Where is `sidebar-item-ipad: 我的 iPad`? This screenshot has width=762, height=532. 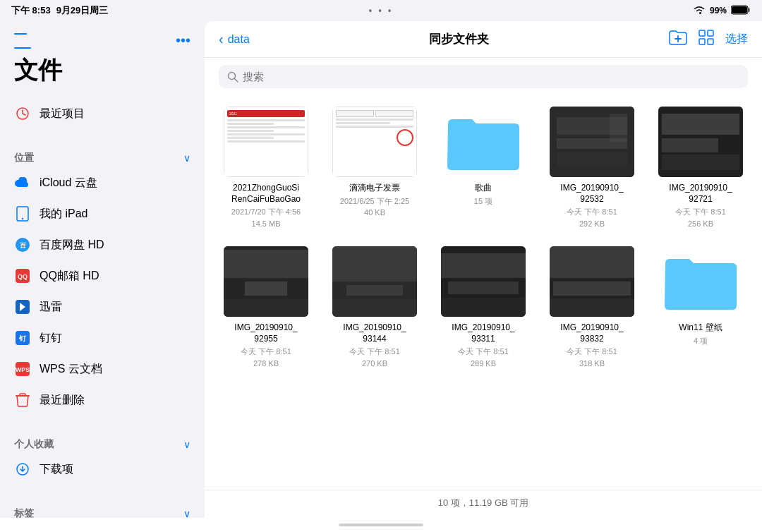 sidebar-item-ipad: 我的 iPad is located at coordinates (102, 214).